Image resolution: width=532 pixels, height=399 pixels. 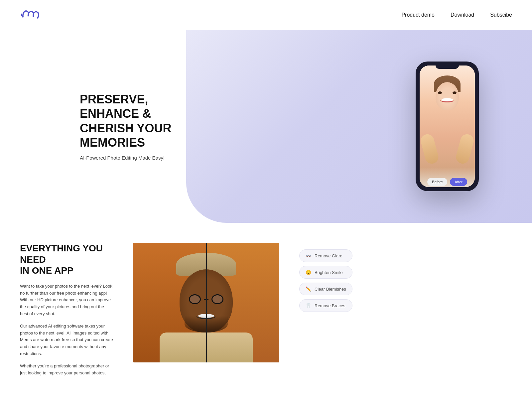 I want to click on phone-before-after-buttons: Before After, so click(x=447, y=182).